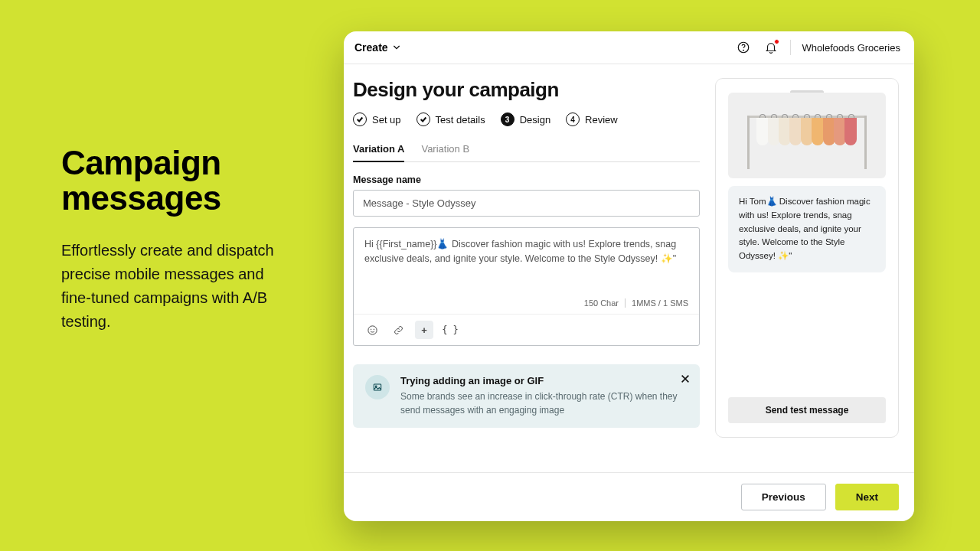 The image size is (980, 551). What do you see at coordinates (527, 180) in the screenshot?
I see `message-name-label: Message name` at bounding box center [527, 180].